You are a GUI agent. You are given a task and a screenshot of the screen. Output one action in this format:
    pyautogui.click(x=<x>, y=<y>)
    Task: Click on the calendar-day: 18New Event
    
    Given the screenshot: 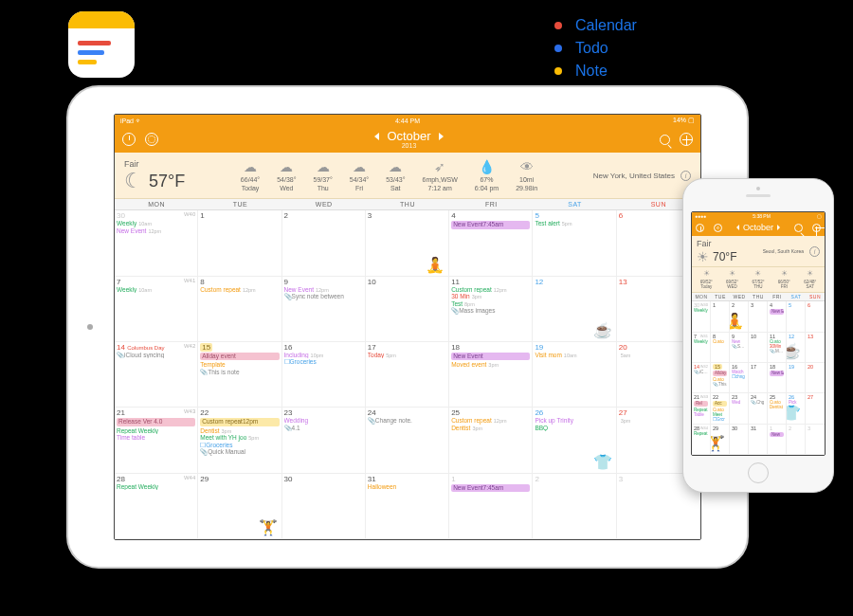 What is the action you would take?
    pyautogui.click(x=777, y=377)
    